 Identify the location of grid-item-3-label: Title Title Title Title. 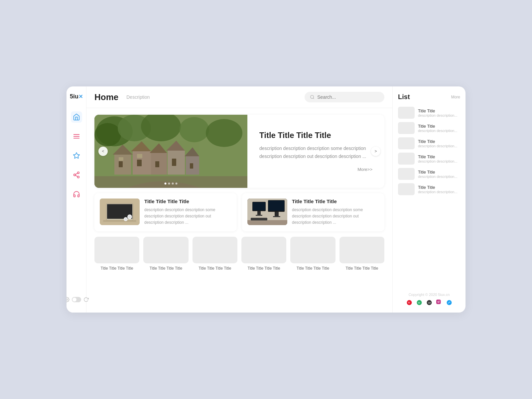
(215, 268).